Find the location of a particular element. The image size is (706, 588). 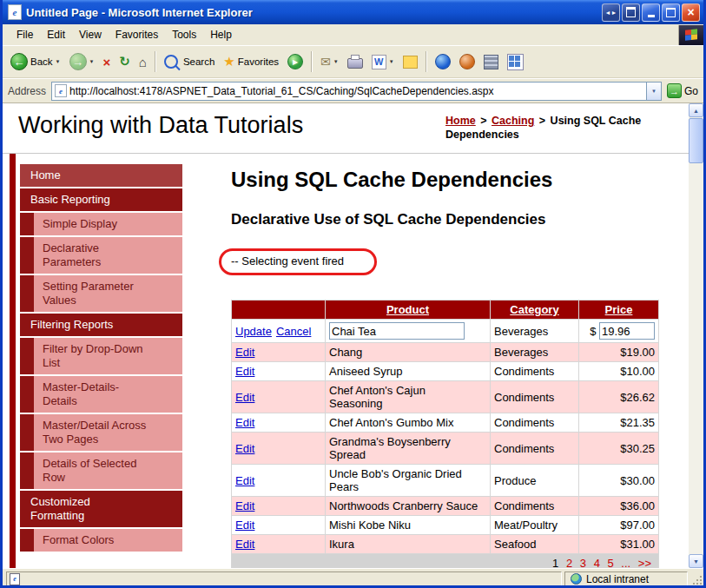

grid-icon is located at coordinates (516, 63).